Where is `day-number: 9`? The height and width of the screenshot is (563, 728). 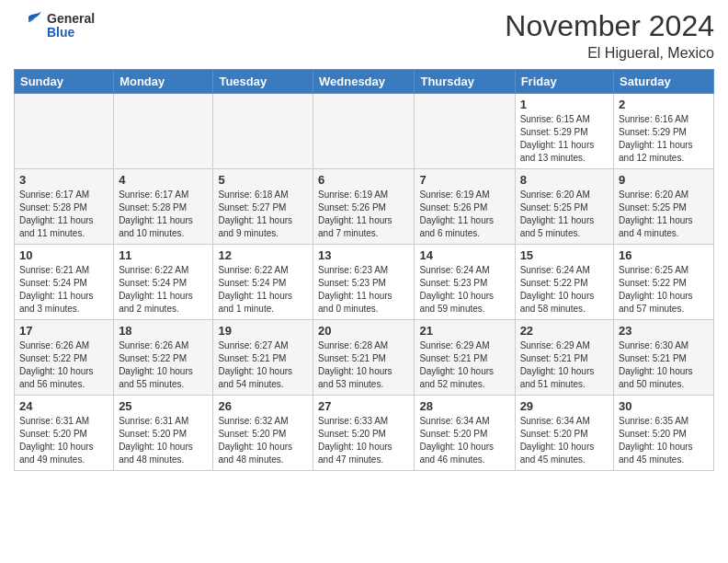
day-number: 9 is located at coordinates (664, 180).